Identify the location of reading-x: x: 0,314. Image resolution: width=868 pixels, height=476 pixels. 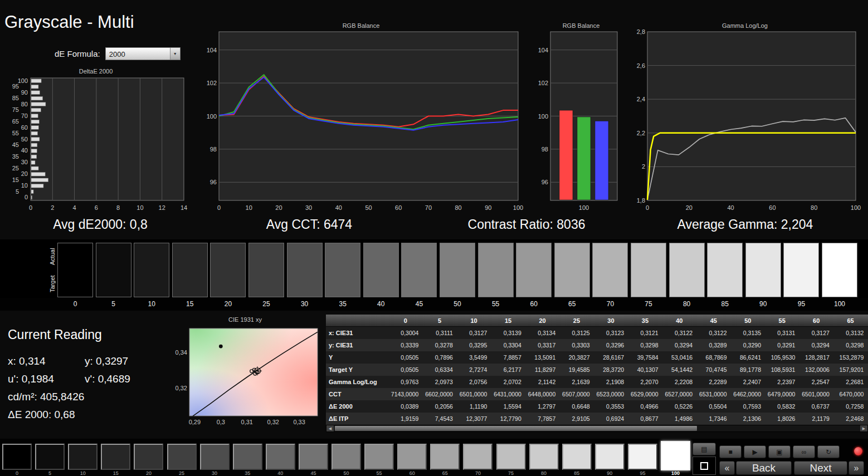
(27, 361).